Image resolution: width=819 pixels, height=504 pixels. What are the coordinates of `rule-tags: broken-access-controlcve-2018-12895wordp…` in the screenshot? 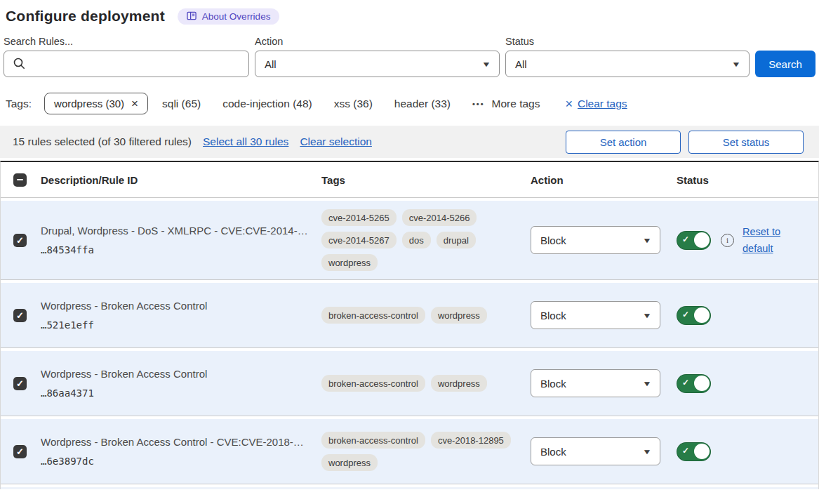 It's located at (425, 451).